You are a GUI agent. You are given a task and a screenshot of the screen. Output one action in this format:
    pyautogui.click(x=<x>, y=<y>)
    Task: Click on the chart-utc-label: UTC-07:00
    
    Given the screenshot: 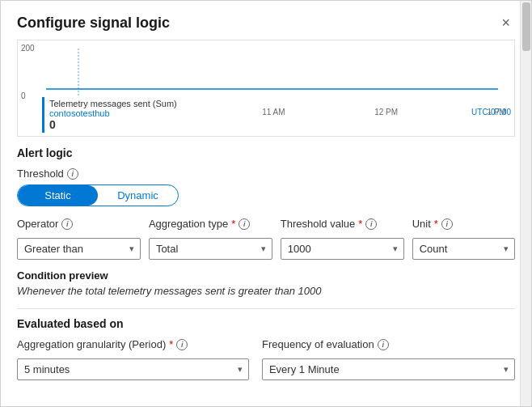 What is the action you would take?
    pyautogui.click(x=492, y=112)
    